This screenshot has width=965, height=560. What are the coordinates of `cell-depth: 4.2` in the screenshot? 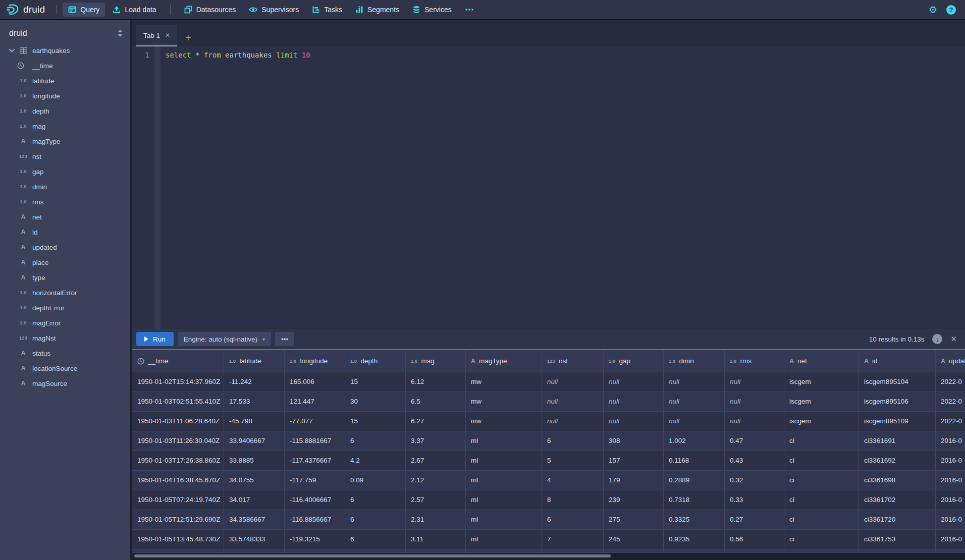 It's located at (376, 461).